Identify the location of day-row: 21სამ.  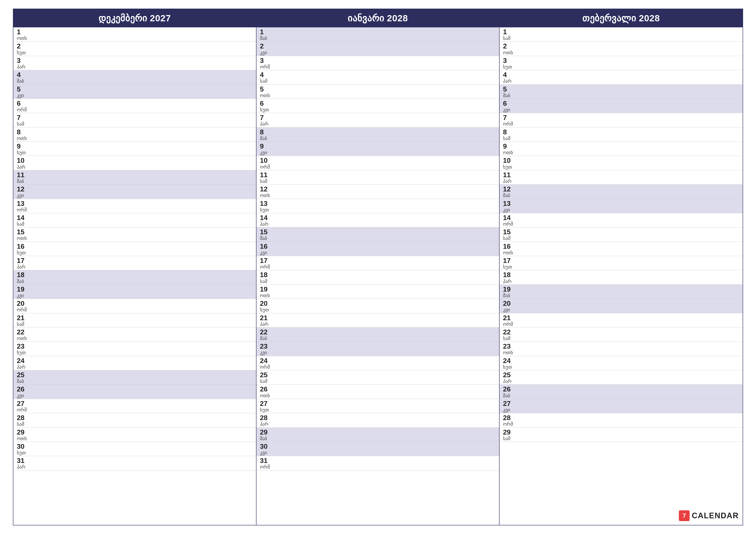
(135, 320).